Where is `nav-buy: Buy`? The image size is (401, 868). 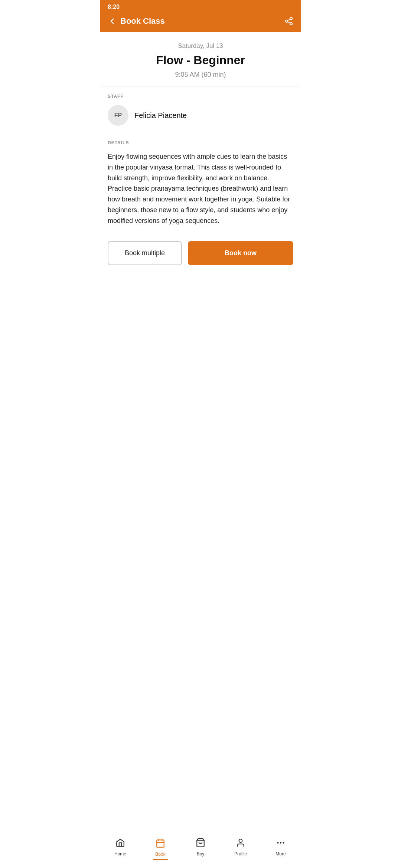 nav-buy: Buy is located at coordinates (200, 849).